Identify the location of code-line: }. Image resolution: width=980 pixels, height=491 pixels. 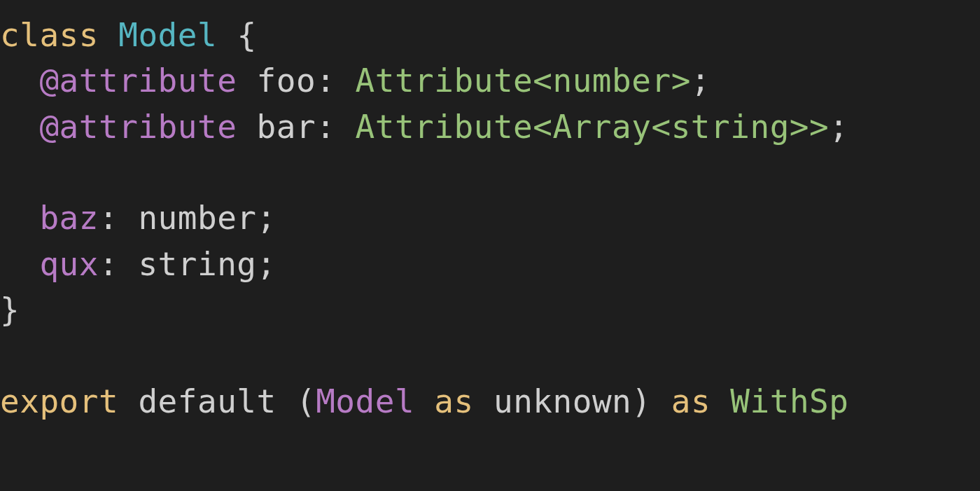
(490, 310).